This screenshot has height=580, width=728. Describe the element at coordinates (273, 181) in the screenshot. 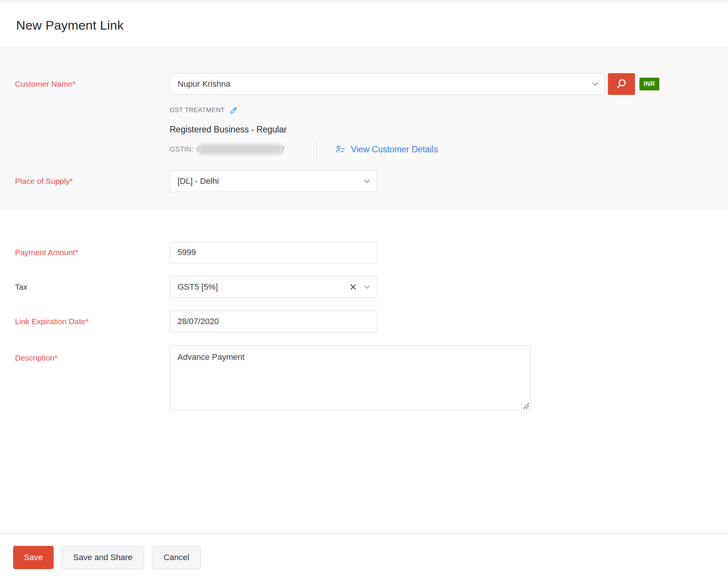

I see `place-of-supply-select: [DL] - Delhi` at that location.